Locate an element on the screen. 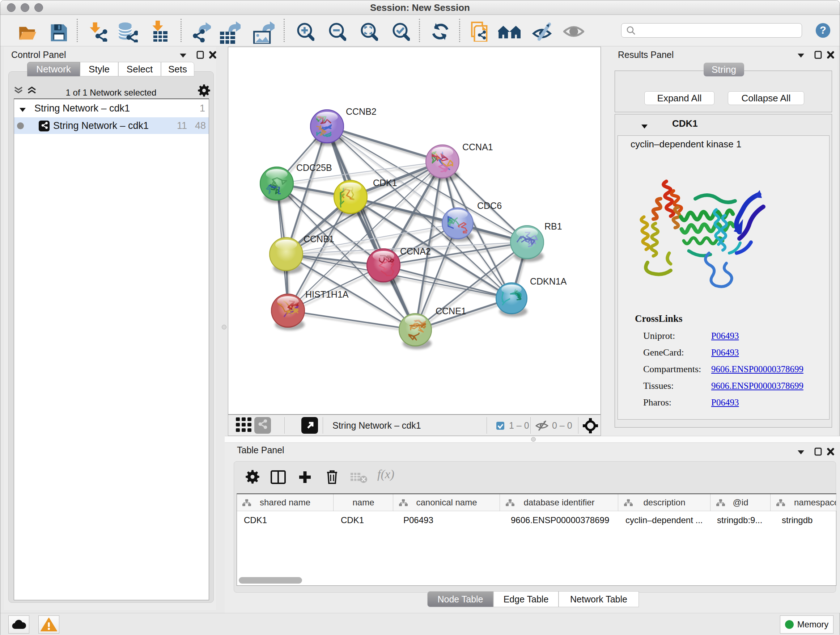 This screenshot has width=840, height=635. svg-text: CCNE1 is located at coordinates (451, 311).